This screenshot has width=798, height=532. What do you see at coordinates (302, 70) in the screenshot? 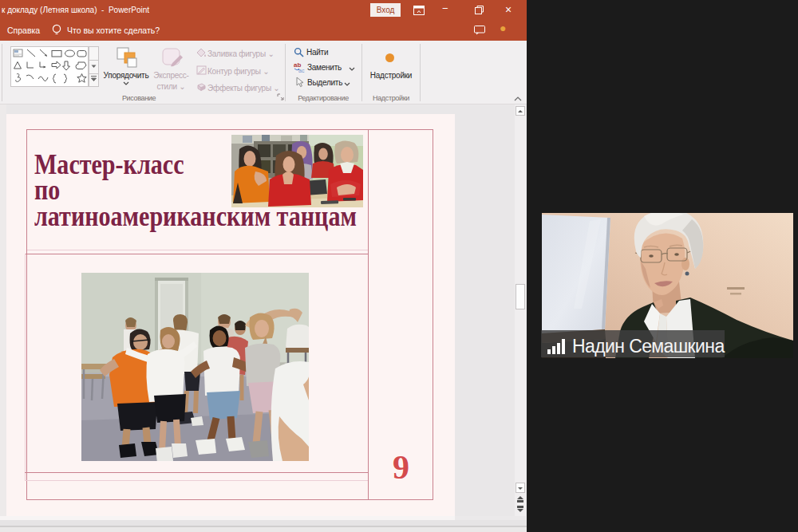
I see `svg-text: ac` at bounding box center [302, 70].